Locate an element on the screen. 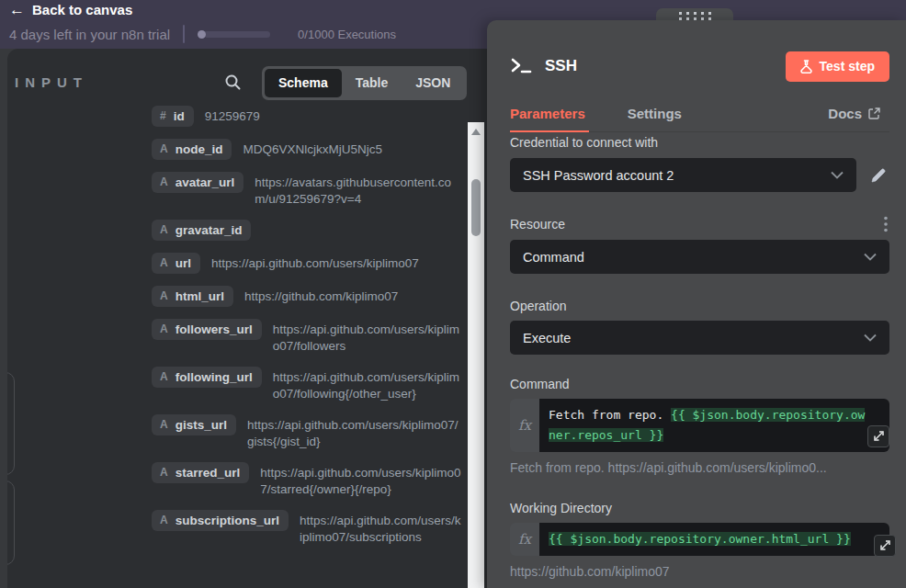 The width and height of the screenshot is (906, 588). schema-field-value: https://api.github.com/users/kiplimo07/s… is located at coordinates (360, 480).